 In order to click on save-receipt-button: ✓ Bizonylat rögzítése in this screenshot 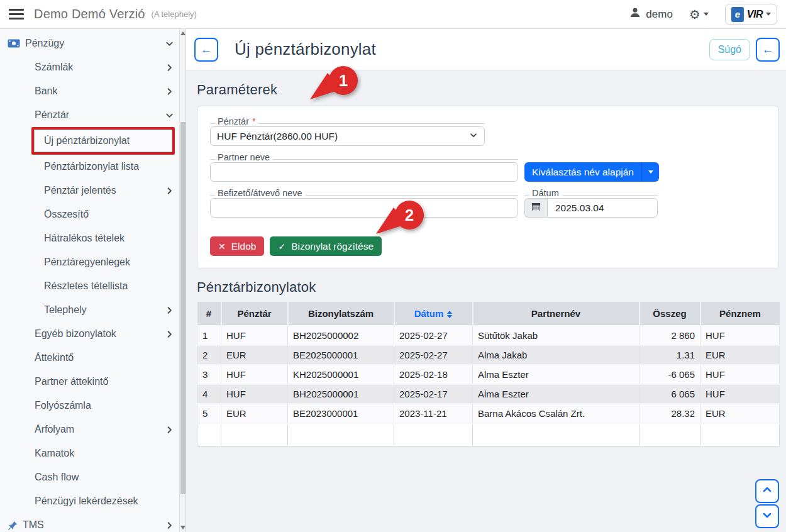, I will do `click(326, 247)`.